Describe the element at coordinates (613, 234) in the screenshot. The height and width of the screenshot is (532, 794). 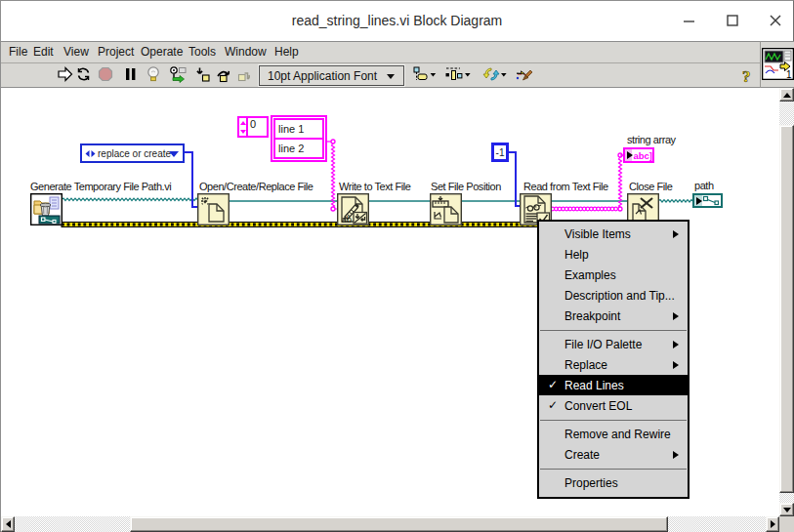
I see `context-menu-item-visible-items: Visible Items` at that location.